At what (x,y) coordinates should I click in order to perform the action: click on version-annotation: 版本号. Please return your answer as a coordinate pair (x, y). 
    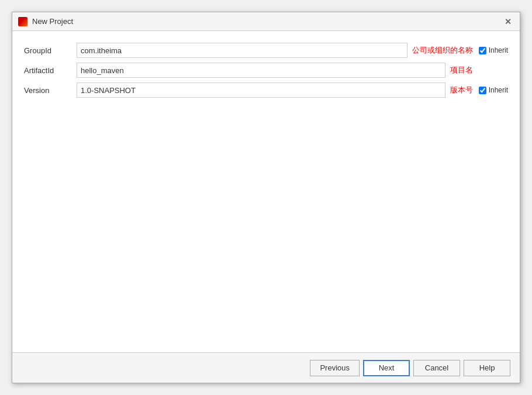
    Looking at the image, I should click on (462, 90).